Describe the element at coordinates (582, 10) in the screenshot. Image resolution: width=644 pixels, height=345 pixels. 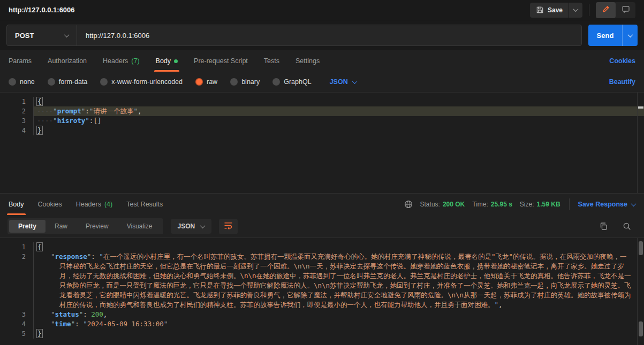
I see `topbar-actions: Save` at that location.